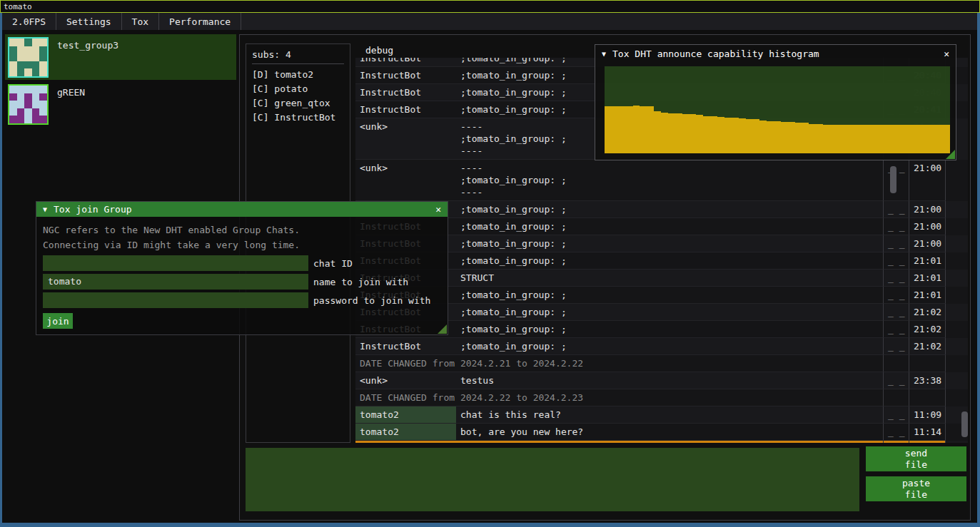 This screenshot has width=980, height=527. I want to click on member-item: [D] tomato2, so click(298, 75).